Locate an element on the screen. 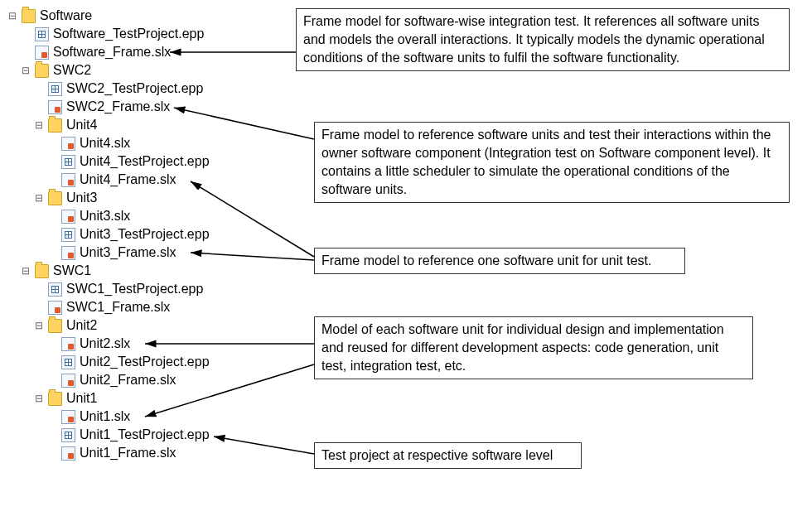  tree-label: SWC1_TestProject.epp is located at coordinates (134, 289).